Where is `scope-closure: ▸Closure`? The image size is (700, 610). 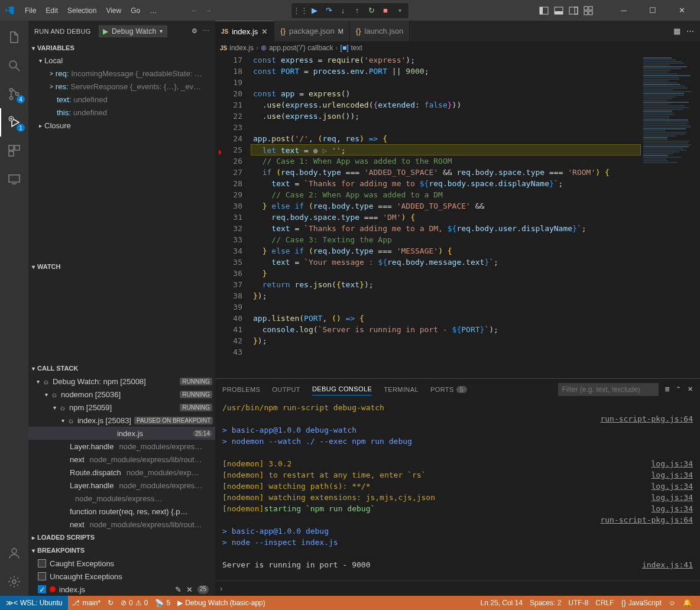 scope-closure: ▸Closure is located at coordinates (122, 125).